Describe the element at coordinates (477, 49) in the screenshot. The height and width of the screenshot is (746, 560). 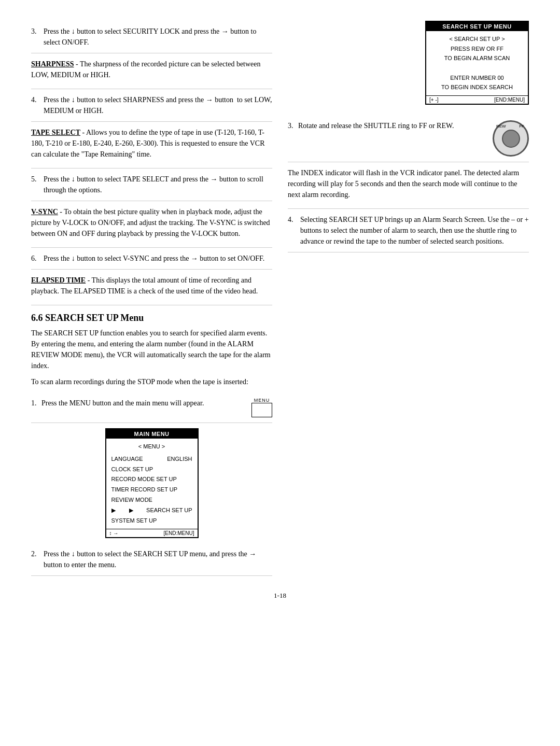
I see `search-menu-line2: PRESS REW OR FF` at that location.